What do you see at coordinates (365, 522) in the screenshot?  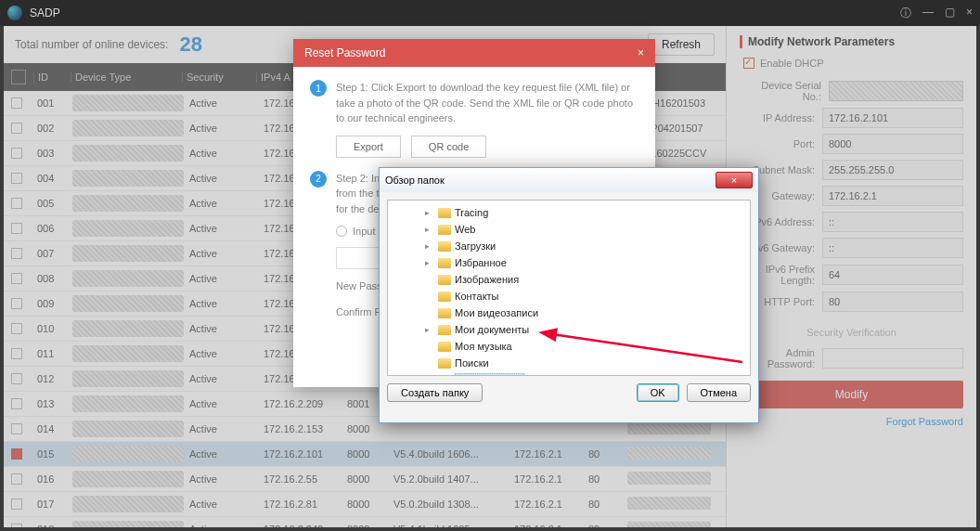 I see `table-row: 018Active172.16.2.2428000V5.4.1build 160…` at bounding box center [365, 522].